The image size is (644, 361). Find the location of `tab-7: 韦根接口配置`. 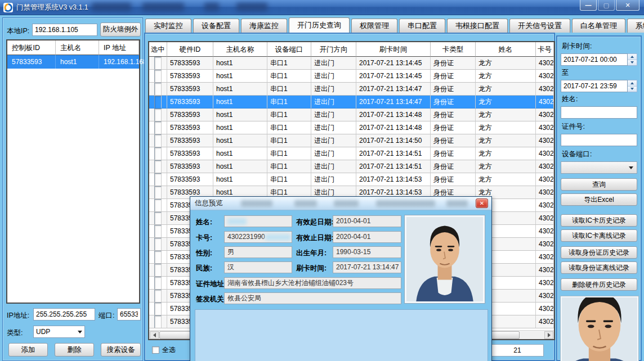

tab-7: 韦根接口配置 is located at coordinates (477, 26).